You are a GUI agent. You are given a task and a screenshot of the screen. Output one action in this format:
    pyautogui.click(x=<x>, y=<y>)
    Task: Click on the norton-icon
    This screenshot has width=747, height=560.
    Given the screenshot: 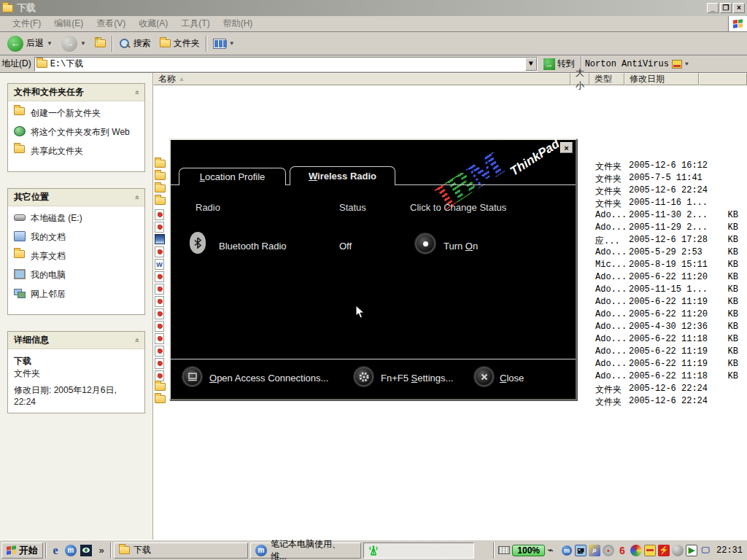 What is the action you would take?
    pyautogui.click(x=677, y=64)
    